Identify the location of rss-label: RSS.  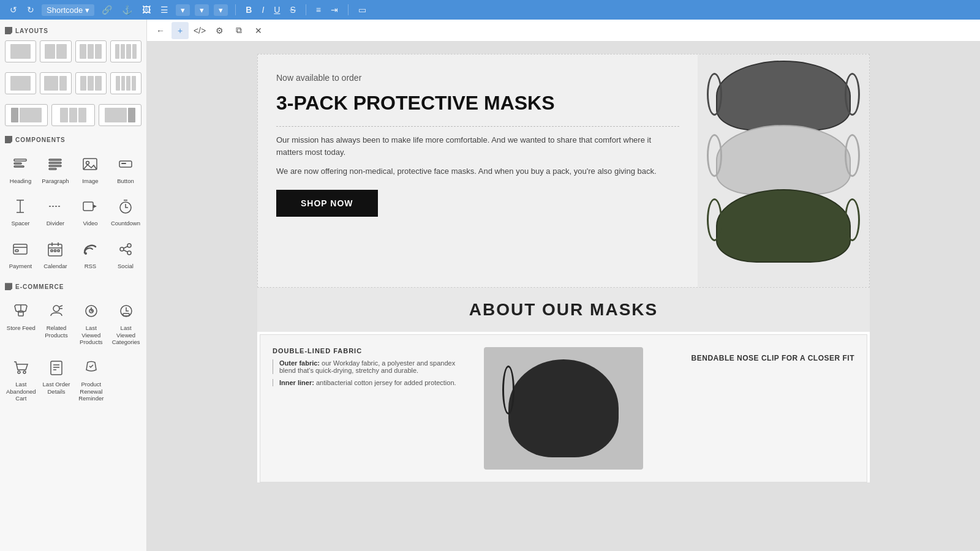
(91, 266).